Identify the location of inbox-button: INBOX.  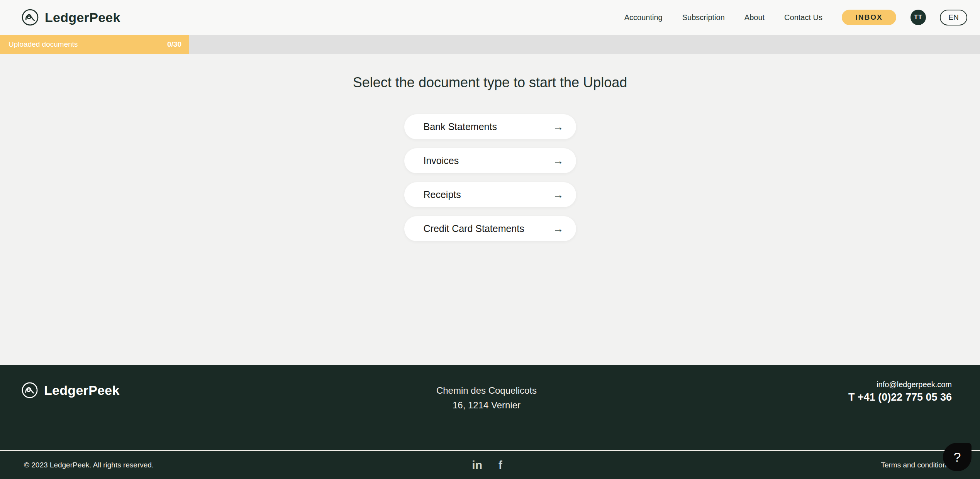
(869, 17).